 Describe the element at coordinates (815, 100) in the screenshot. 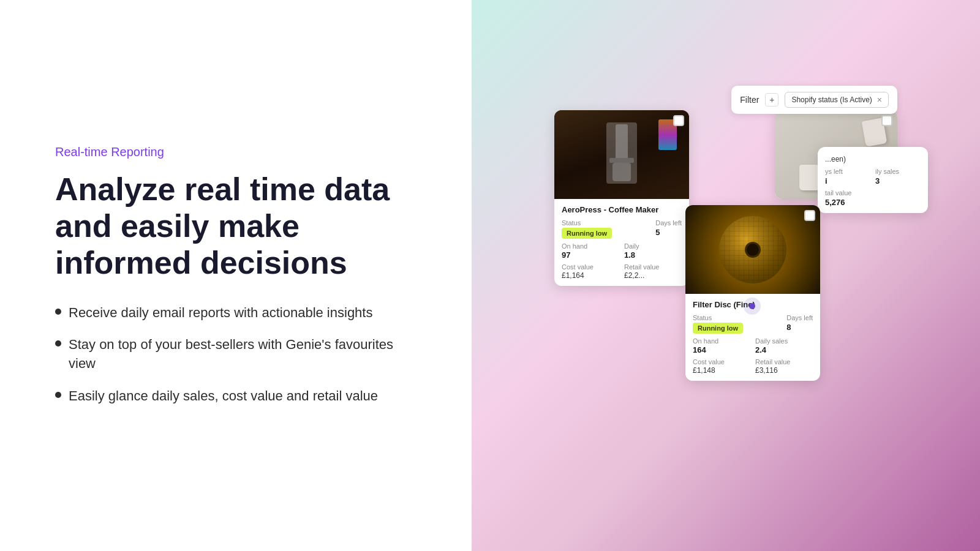

I see `filter-bar: Filter + Shopify status (Is Active) ×` at that location.